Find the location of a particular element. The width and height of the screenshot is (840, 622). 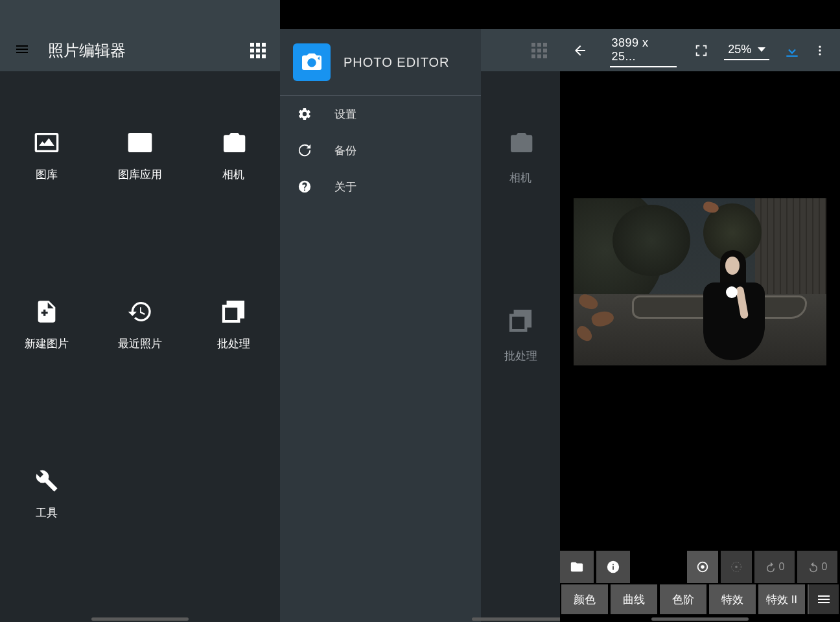

tab-effects2: 特效 II is located at coordinates (782, 599).